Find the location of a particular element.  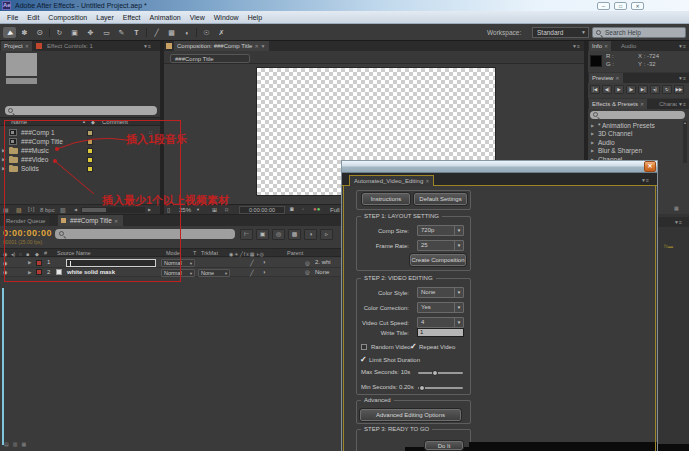

vertical-scrollbar: ▲ is located at coordinates (685, 142).